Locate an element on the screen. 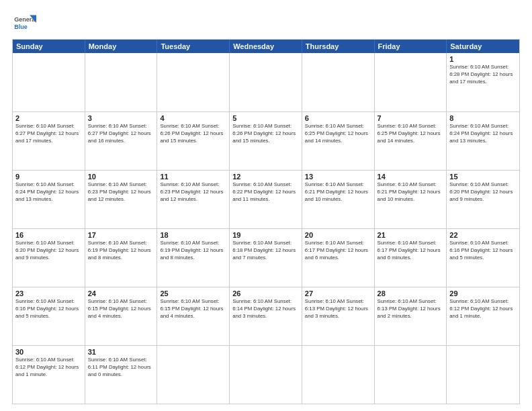  header-day-sunday: Sunday is located at coordinates (49, 46).